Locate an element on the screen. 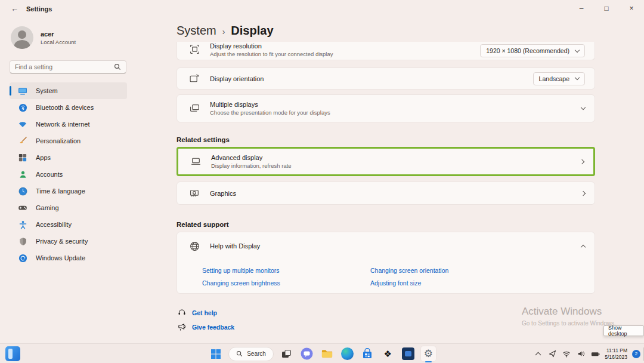 This screenshot has width=644, height=363. settings-taskbar-icon: ⚙ is located at coordinates (428, 353).